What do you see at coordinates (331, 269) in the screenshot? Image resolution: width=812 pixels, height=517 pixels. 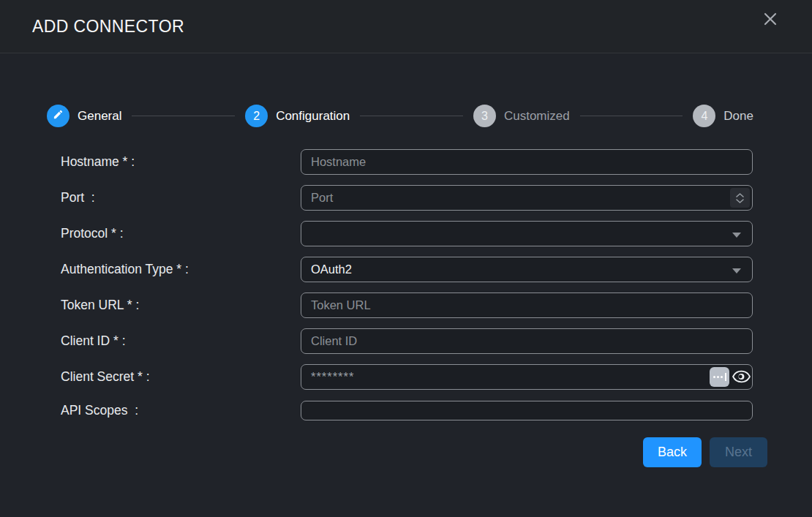 I see `auth-type-select-value: OAuth2` at bounding box center [331, 269].